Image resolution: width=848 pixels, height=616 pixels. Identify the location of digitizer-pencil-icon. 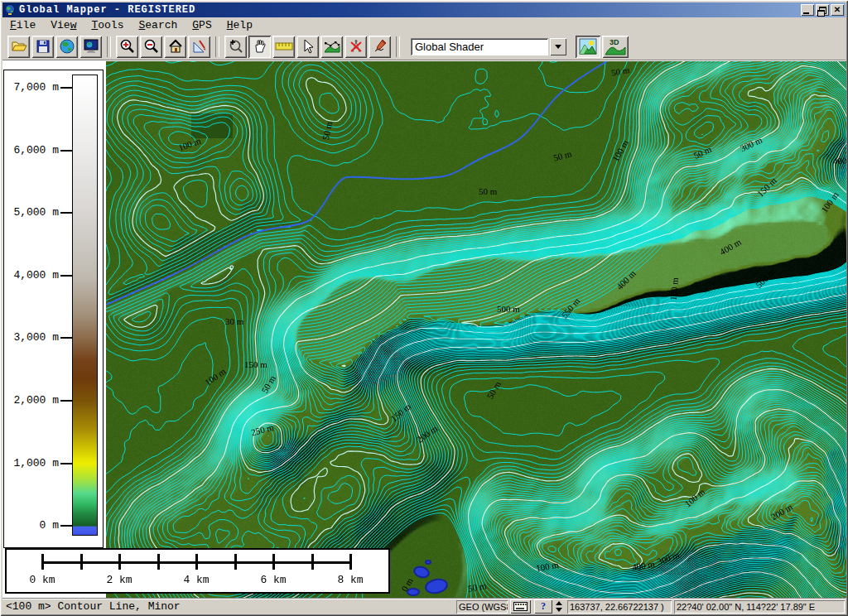
(380, 46).